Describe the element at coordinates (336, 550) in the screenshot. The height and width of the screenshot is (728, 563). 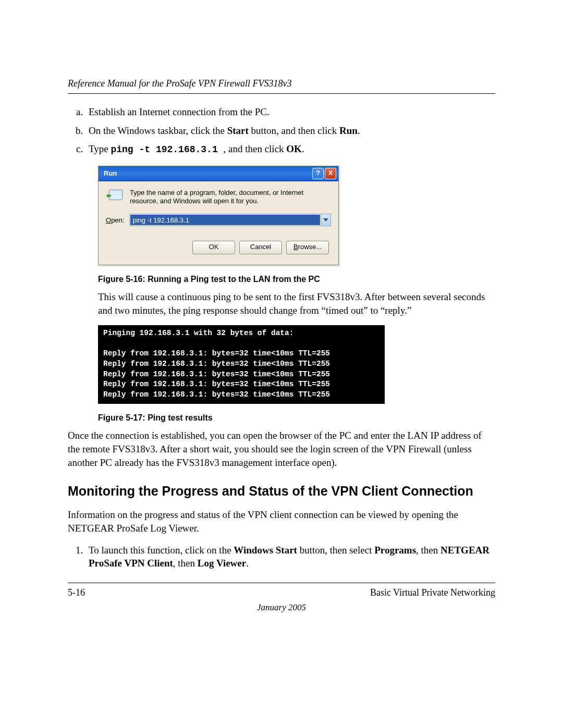
I see `step1-mid1: button, then select` at that location.